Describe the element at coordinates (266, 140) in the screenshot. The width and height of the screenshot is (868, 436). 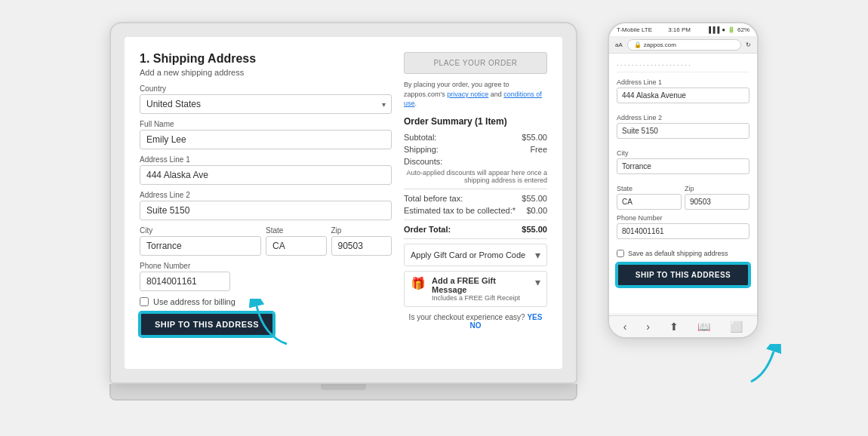
I see `fullname-input` at that location.